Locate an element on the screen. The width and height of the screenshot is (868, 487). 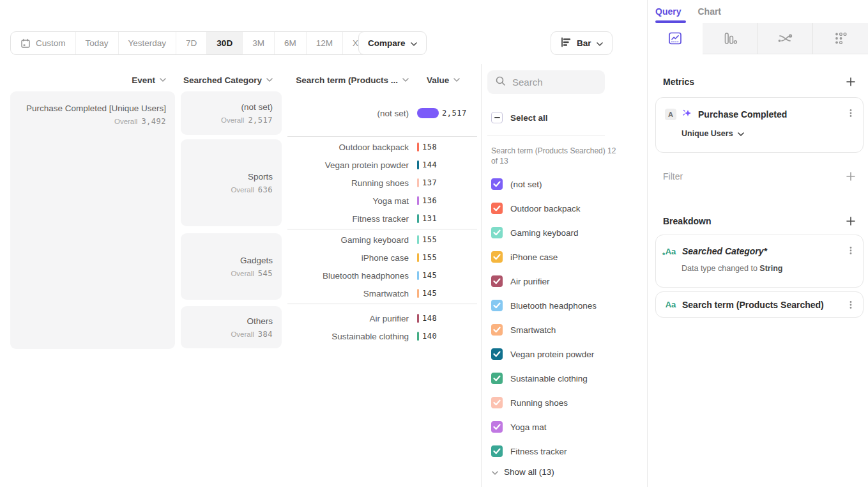
term-row-air-purifier: Air purifier148 is located at coordinates (382, 318).